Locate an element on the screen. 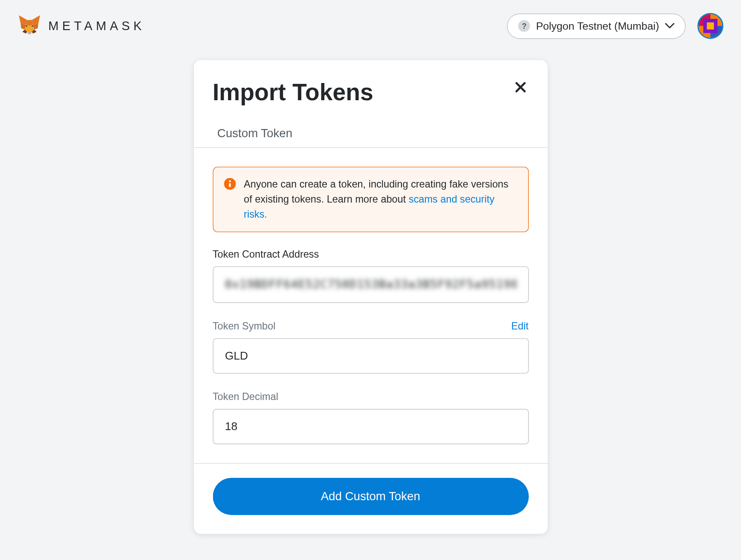 This screenshot has width=741, height=560. address-label: Token Contract Address is located at coordinates (266, 254).